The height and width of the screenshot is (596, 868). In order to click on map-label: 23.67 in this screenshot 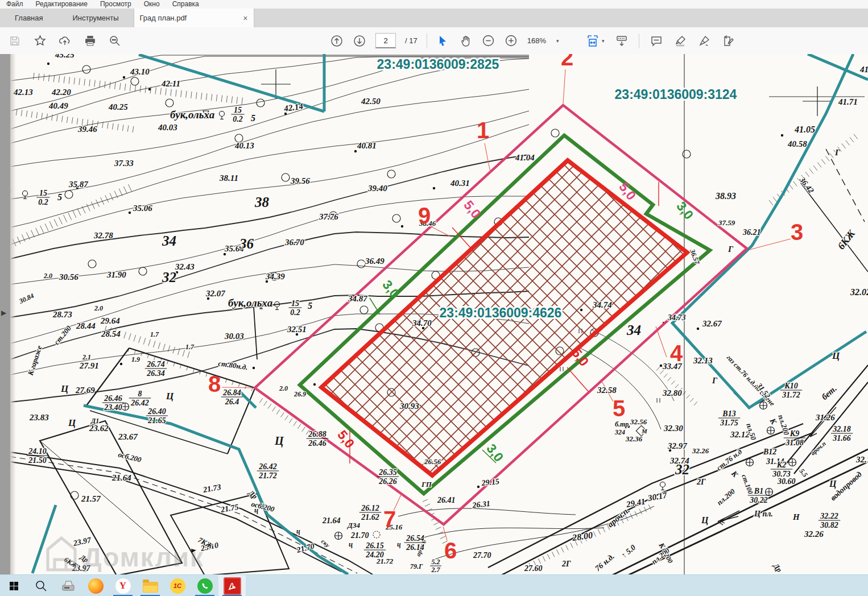, I will do `click(127, 437)`.